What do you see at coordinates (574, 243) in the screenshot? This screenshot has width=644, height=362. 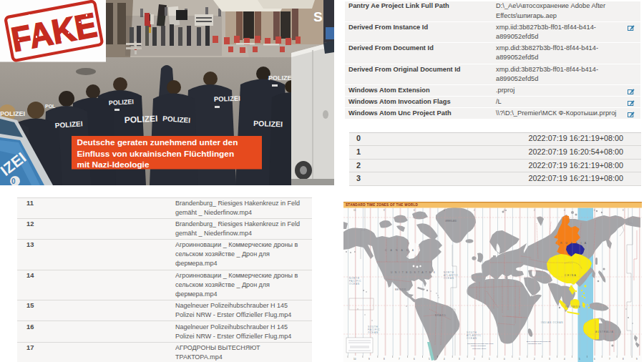 I see `svg-text: R U S S I A` at bounding box center [574, 243].